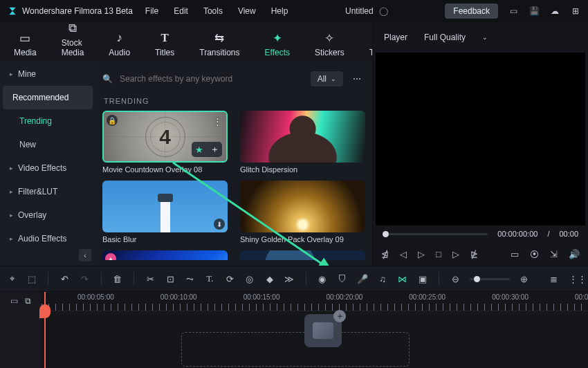  Describe the element at coordinates (277, 47) in the screenshot. I see `tab-effects: ✦Effects` at that location.